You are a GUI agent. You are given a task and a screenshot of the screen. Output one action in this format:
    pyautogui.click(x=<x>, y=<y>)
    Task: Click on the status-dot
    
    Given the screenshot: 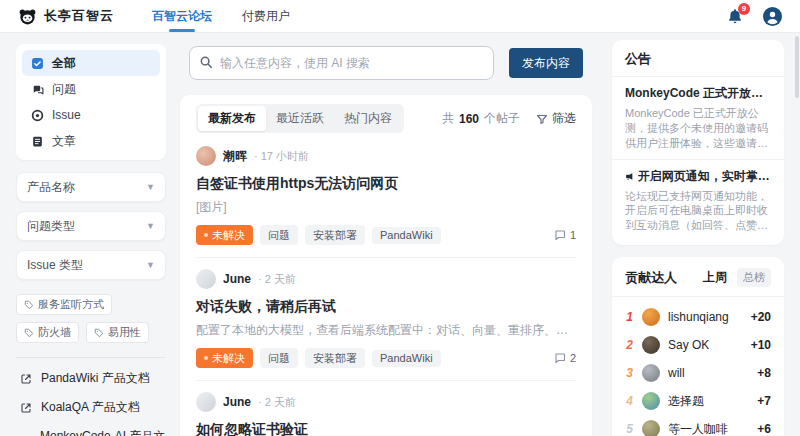 What is the action you would take?
    pyautogui.click(x=206, y=358)
    